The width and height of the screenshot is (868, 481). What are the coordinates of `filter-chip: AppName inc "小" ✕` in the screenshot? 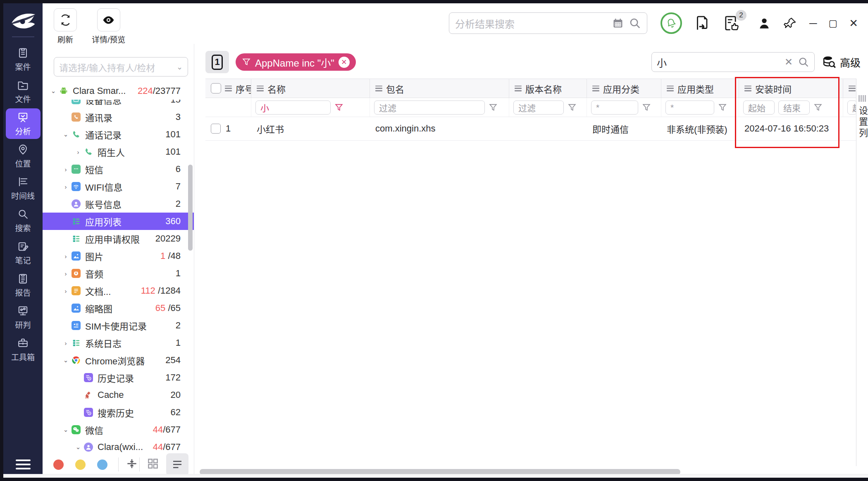 It's located at (296, 62).